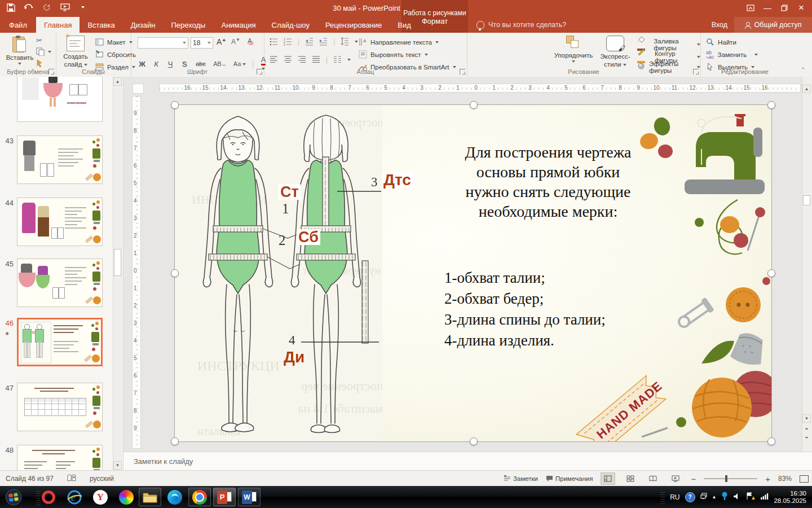 The image size is (812, 508). I want to click on powerpoint-icon: P, so click(224, 497).